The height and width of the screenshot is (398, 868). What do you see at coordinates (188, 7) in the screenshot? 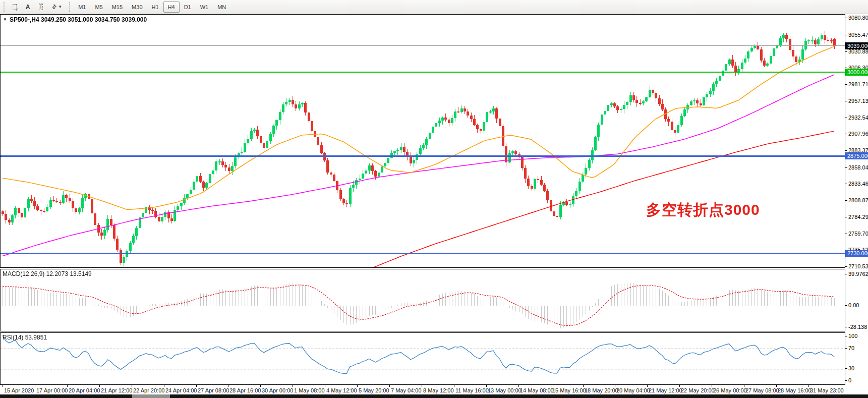
I see `timeframe-button-d1: D1` at bounding box center [188, 7].